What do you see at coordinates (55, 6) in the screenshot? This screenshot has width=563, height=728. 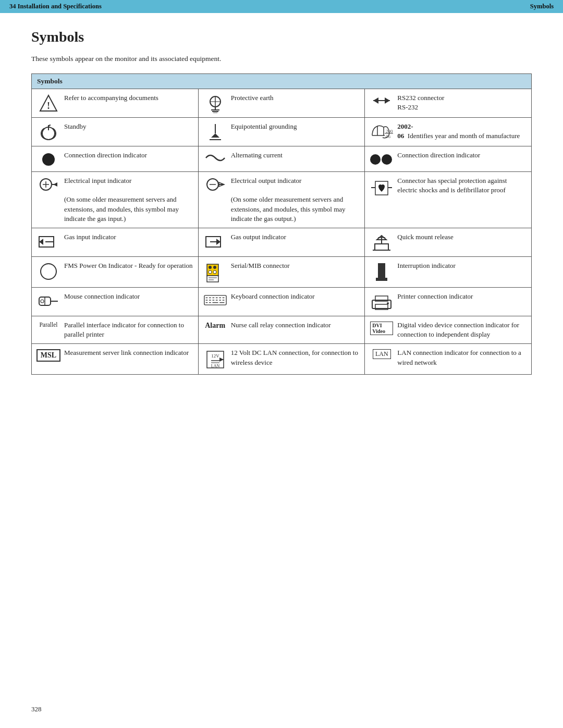 I see `header-left: 34 Installation and Specifications` at bounding box center [55, 6].